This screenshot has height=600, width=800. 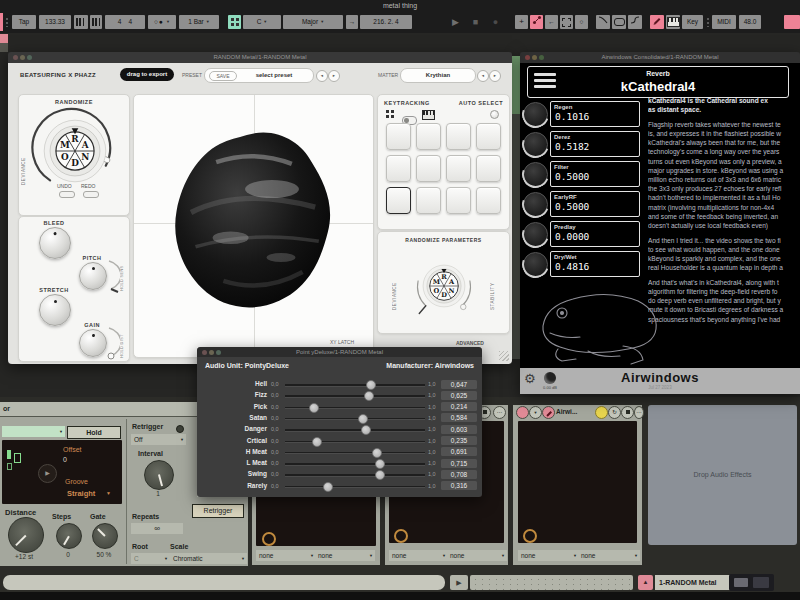 What do you see at coordinates (692, 22) in the screenshot?
I see `key-map-button: Key` at bounding box center [692, 22].